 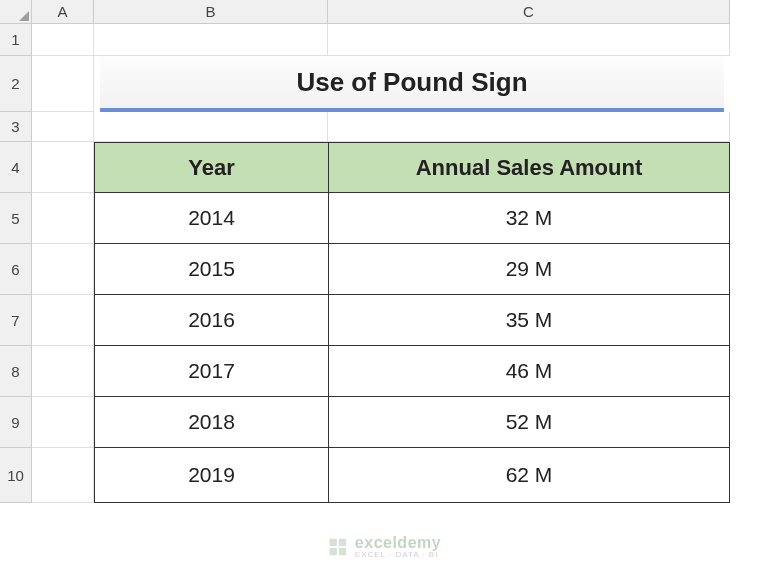 What do you see at coordinates (529, 40) in the screenshot?
I see `cell-c1` at bounding box center [529, 40].